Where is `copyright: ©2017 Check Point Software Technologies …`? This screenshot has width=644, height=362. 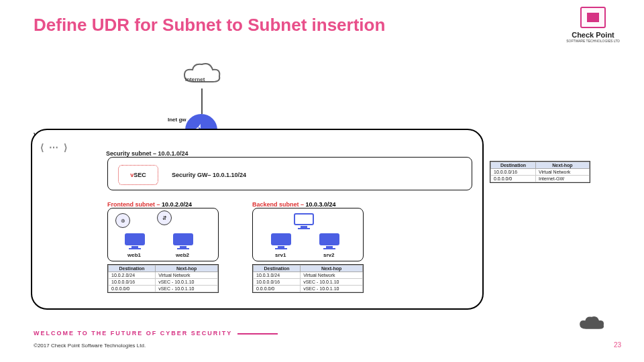 copyright: ©2017 Check Point Software Technologies … is located at coordinates (90, 346).